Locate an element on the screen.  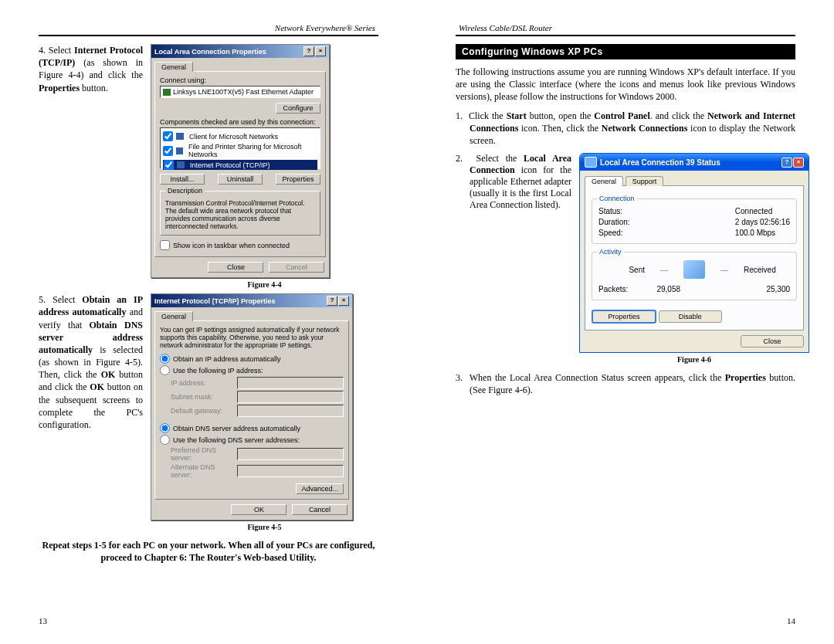
r-use-dns: Use the following DNS server addresses: is located at coordinates (252, 440).